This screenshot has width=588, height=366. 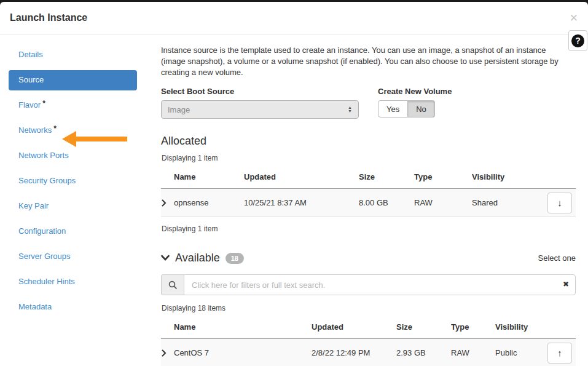 What do you see at coordinates (393, 109) in the screenshot?
I see `create-volume-yes-button: Yes` at bounding box center [393, 109].